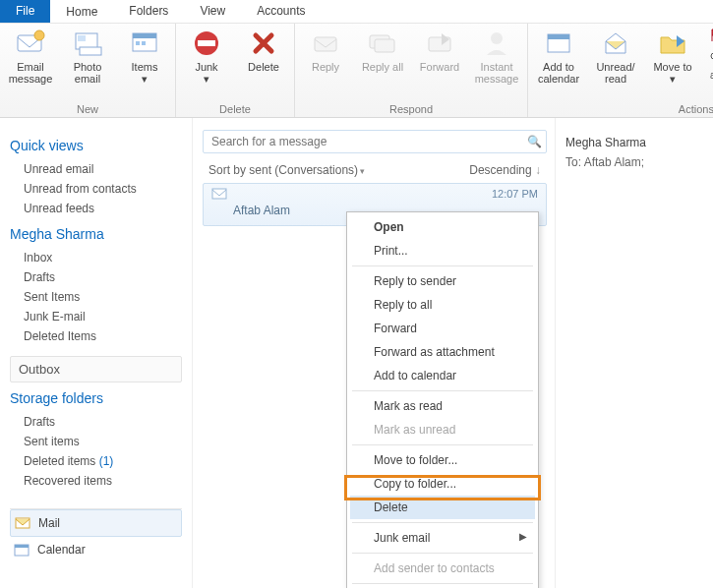  Describe the element at coordinates (96, 208) in the screenshot. I see `sidebar-item-unread-feeds: Unread feeds` at that location.